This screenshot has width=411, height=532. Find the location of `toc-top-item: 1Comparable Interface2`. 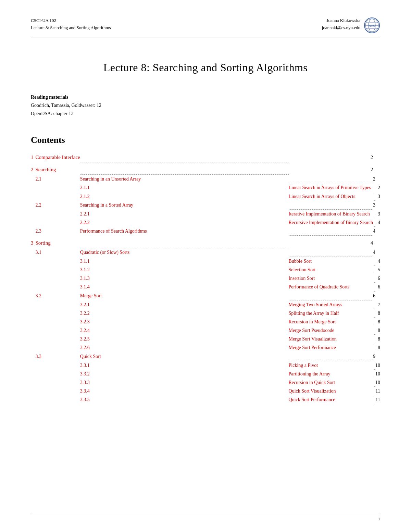

toc-top-item: 1Comparable Interface2 is located at coordinates (206, 157).